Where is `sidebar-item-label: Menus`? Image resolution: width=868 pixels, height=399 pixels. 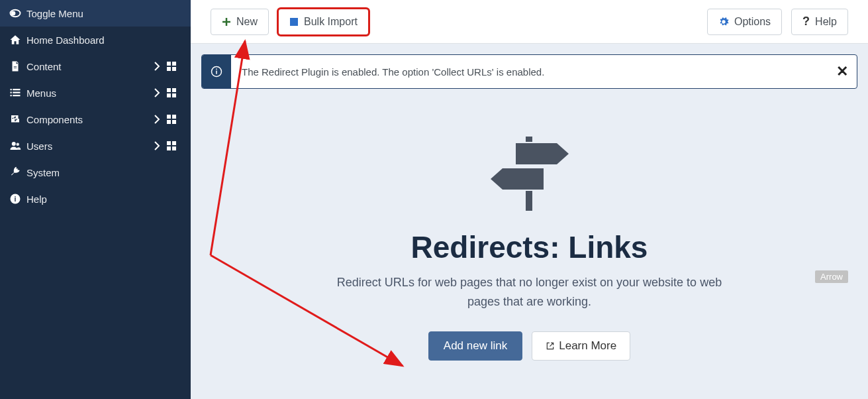 sidebar-item-label: Menus is located at coordinates (90, 93).